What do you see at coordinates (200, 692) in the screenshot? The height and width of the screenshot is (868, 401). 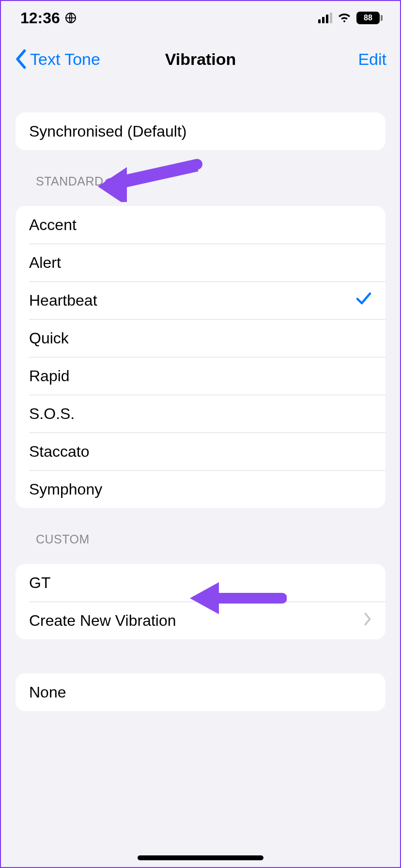 I see `row-none: None` at bounding box center [200, 692].